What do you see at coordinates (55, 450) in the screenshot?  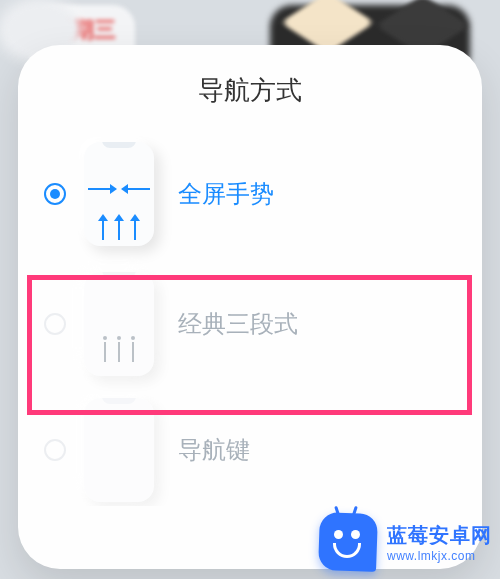 I see `radio-unselected-icon` at bounding box center [55, 450].